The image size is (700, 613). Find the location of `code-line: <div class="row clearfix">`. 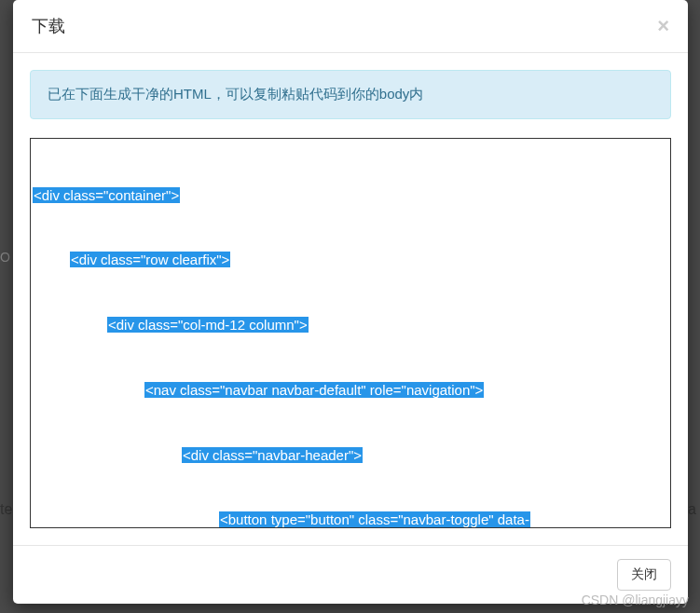

code-line: <div class="row clearfix"> is located at coordinates (150, 259).